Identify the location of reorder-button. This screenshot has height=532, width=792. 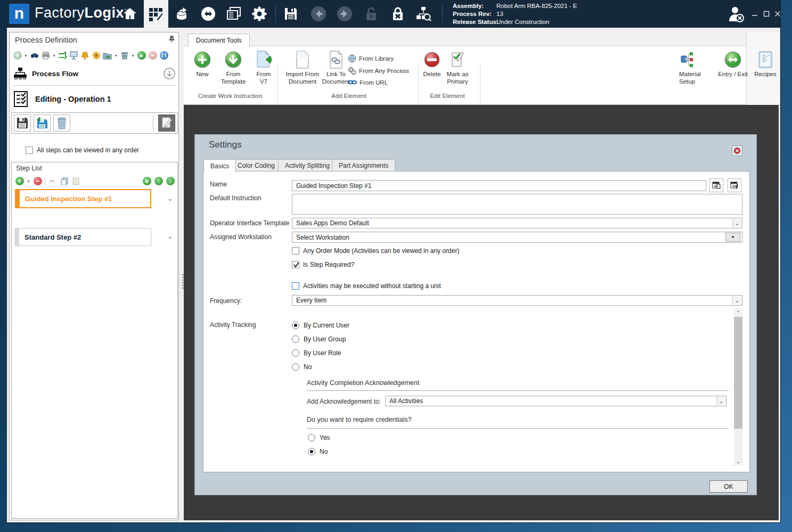
(63, 55).